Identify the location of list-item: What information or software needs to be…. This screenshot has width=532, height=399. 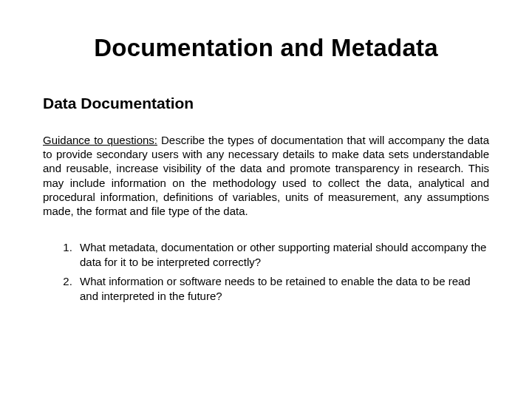
(282, 289).